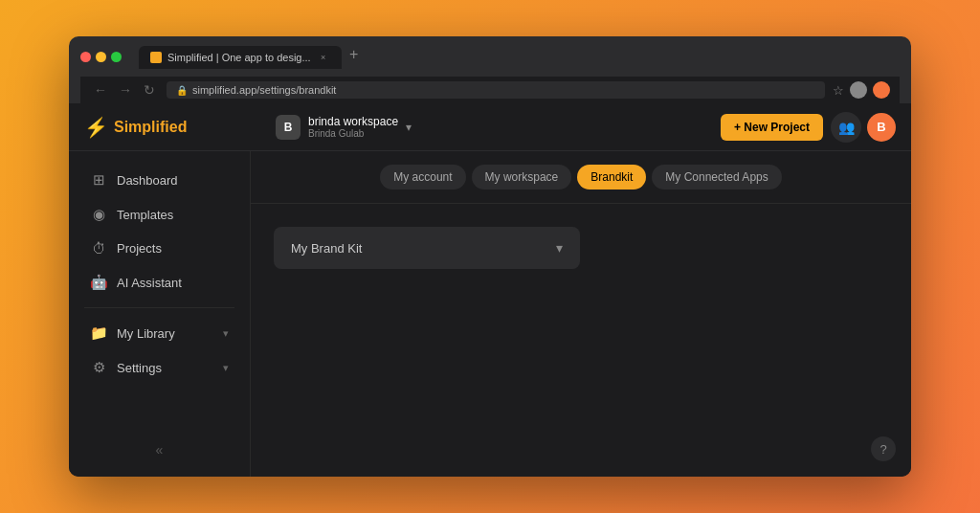 Image resolution: width=980 pixels, height=513 pixels. Describe the element at coordinates (150, 127) in the screenshot. I see `logo-text: Simplified` at that location.